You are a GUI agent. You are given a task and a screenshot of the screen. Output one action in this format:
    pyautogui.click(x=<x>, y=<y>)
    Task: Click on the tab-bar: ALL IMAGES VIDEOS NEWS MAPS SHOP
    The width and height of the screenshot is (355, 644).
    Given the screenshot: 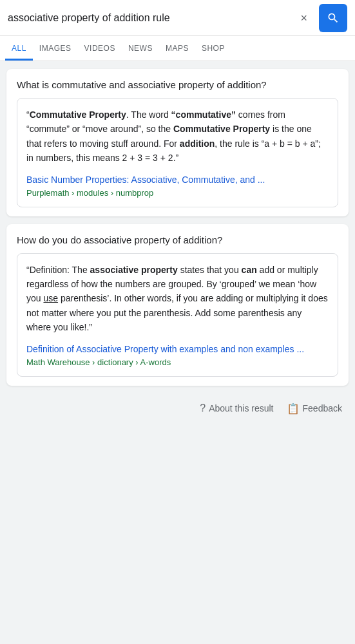 What is the action you would take?
    pyautogui.click(x=178, y=49)
    